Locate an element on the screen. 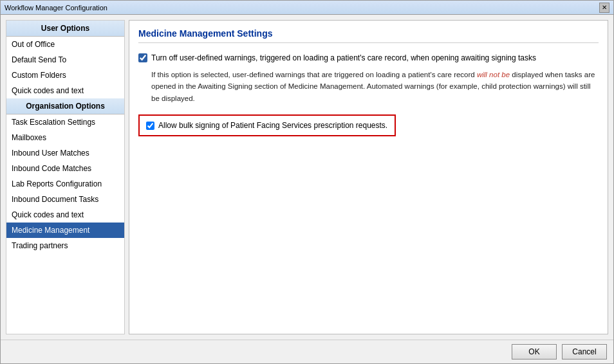  sidebar-item-out-of-office: Out of Office is located at coordinates (66, 44).